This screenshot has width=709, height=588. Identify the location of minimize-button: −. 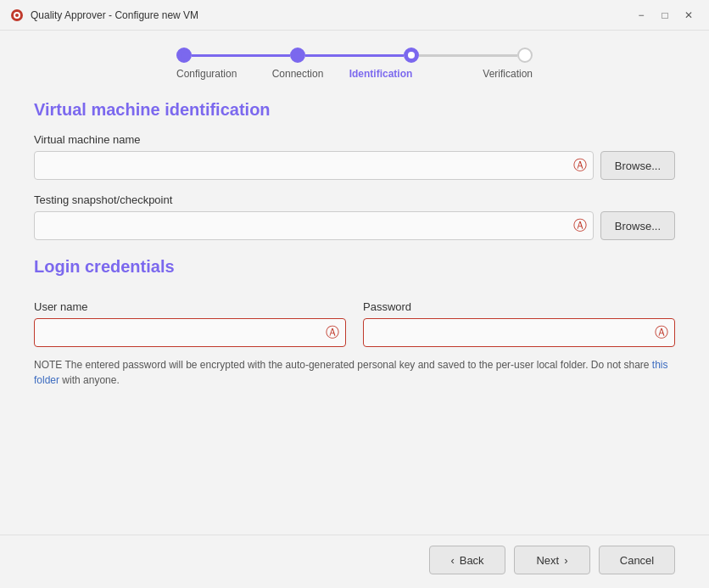
(641, 15).